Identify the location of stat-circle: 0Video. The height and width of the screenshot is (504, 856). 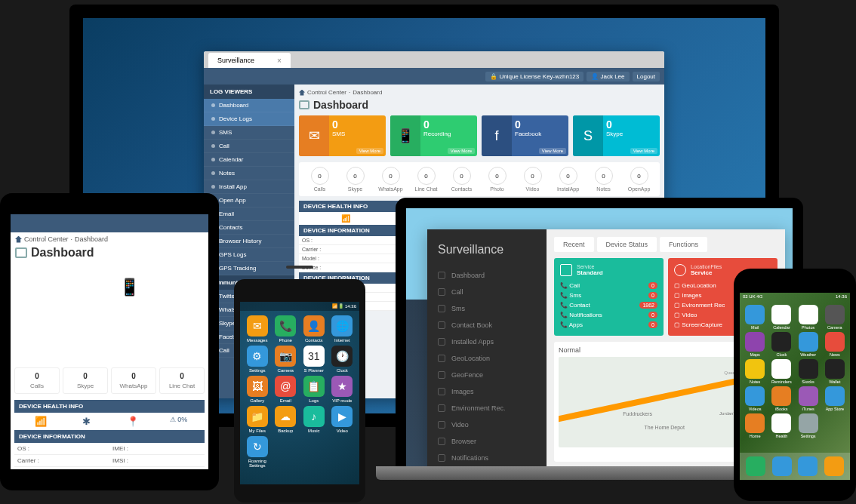
(533, 180).